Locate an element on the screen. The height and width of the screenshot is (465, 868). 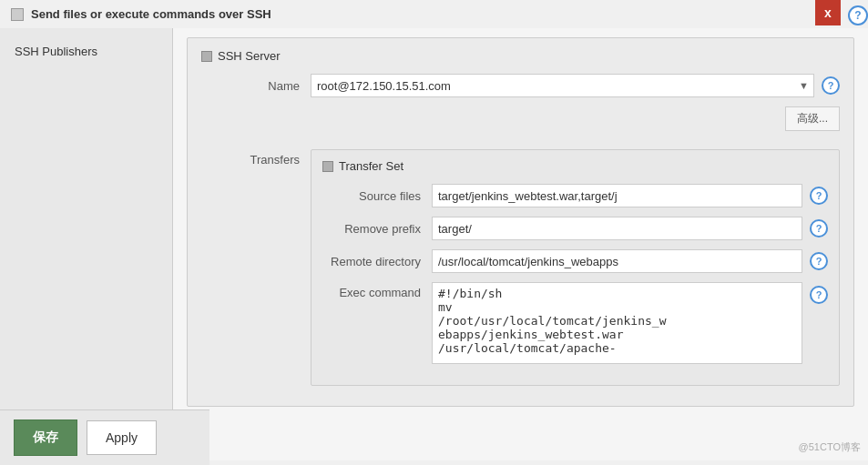
source-files-help-icon: ? is located at coordinates (819, 196).